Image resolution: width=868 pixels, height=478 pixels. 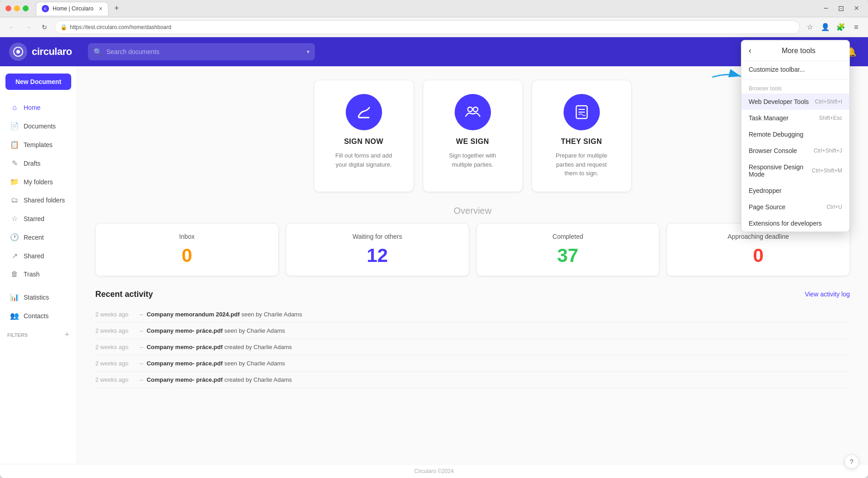 What do you see at coordinates (38, 316) in the screenshot?
I see `sidebar-item-contacts: 👥 Contacts` at bounding box center [38, 316].